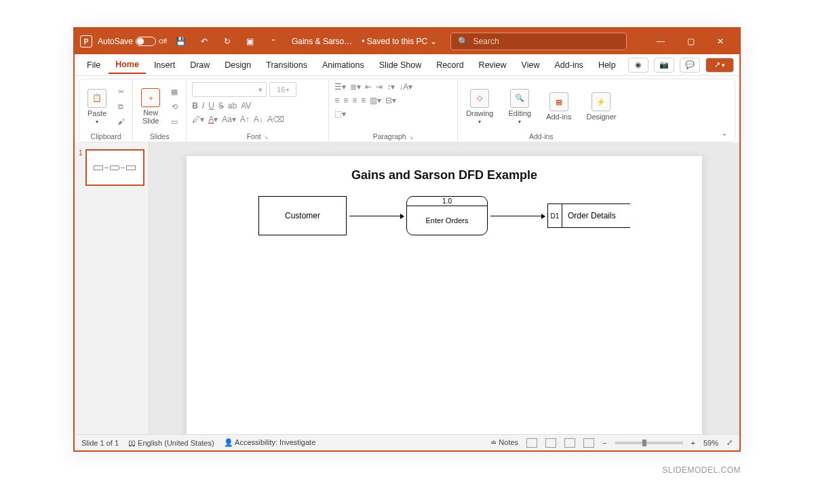 The height and width of the screenshot is (504, 814). What do you see at coordinates (229, 90) in the screenshot?
I see `font-name-selector: ▾` at bounding box center [229, 90].